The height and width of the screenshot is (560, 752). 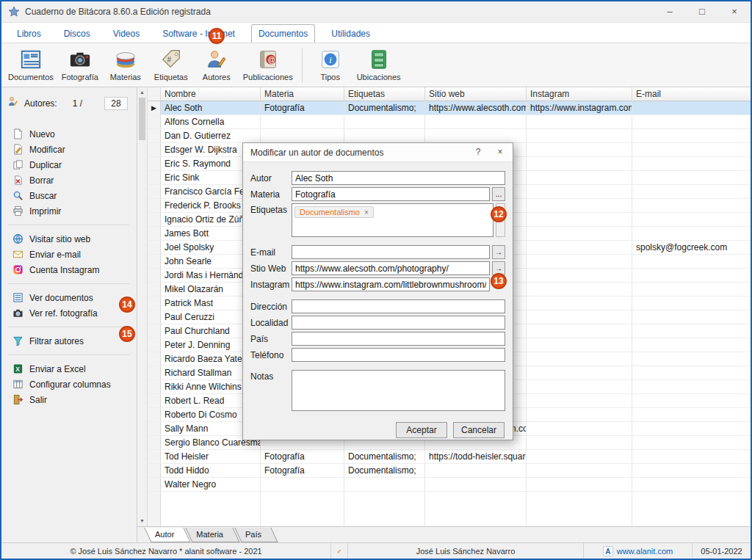 What do you see at coordinates (271, 307) in the screenshot?
I see `direccion-label: Dirección` at bounding box center [271, 307].